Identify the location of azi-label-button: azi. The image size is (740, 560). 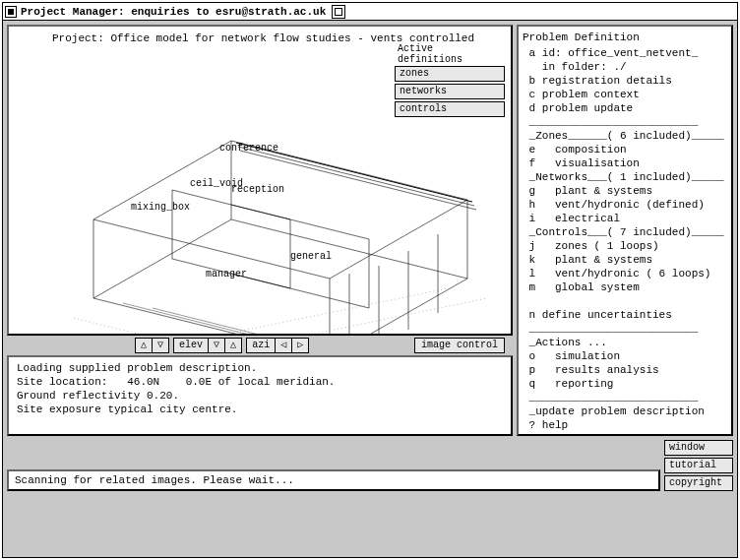
(262, 345).